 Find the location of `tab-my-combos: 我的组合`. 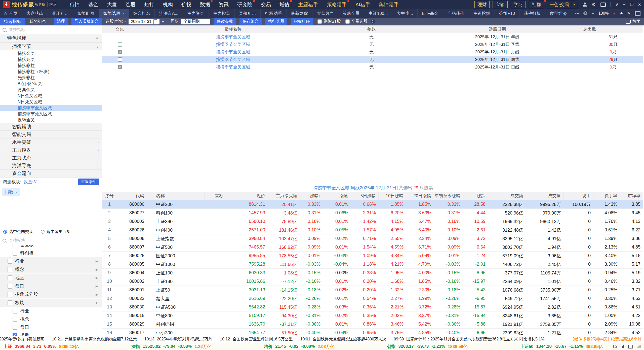

tab-my-combos: 我的组合 is located at coordinates (38, 22).